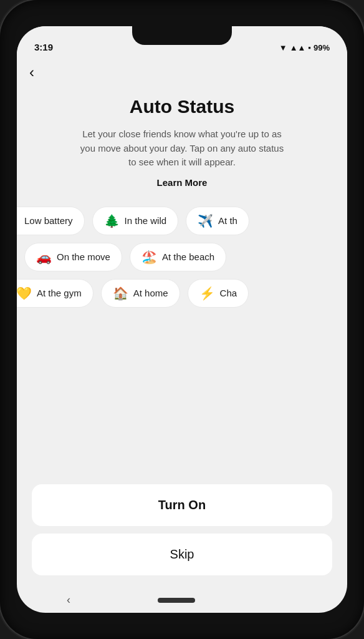 The image size is (364, 639). Describe the element at coordinates (218, 293) in the screenshot. I see `status-pill-charging-partial: ⚡ Cha` at that location.